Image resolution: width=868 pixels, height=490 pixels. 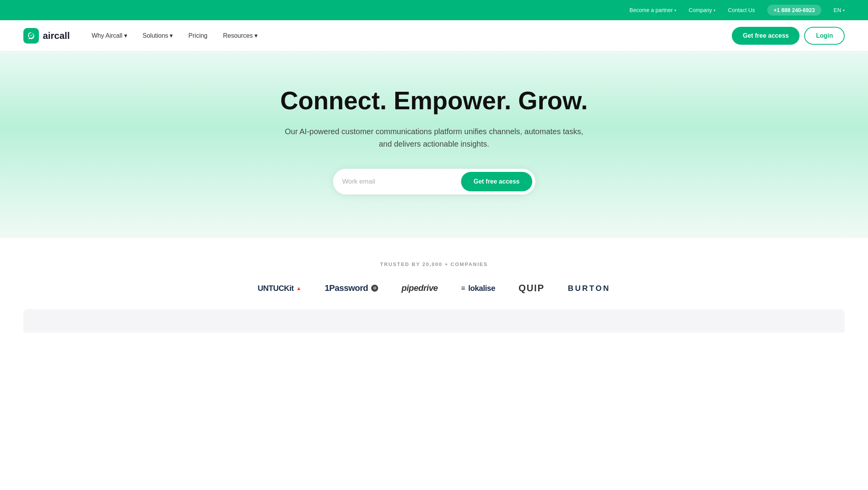 I want to click on solutions-label: Solutions, so click(x=156, y=36).